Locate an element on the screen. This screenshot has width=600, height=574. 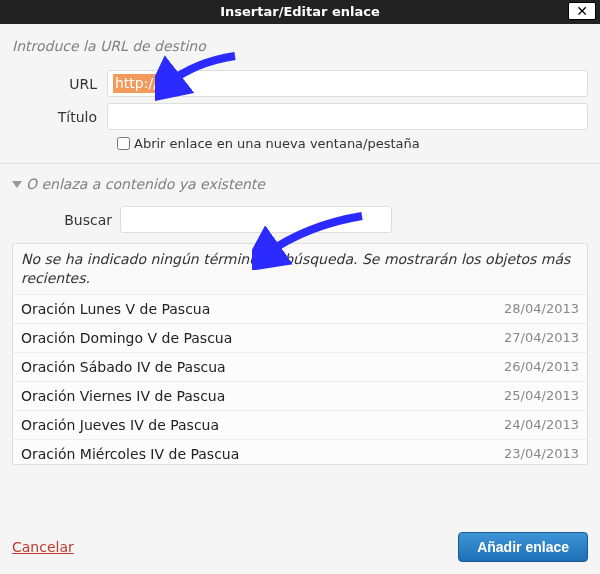
submit-button: Añadir enlace is located at coordinates (523, 547).